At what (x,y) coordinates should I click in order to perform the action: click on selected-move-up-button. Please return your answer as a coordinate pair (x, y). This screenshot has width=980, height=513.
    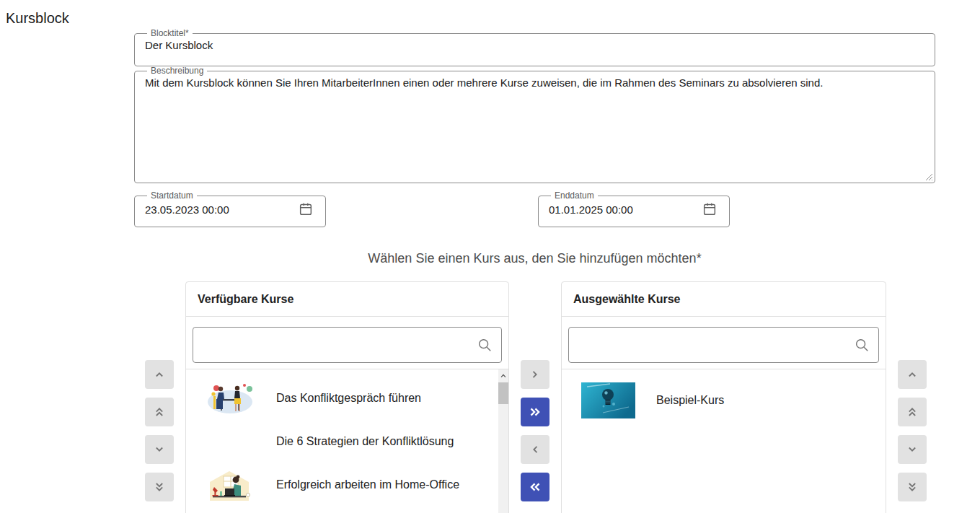
    Looking at the image, I should click on (912, 374).